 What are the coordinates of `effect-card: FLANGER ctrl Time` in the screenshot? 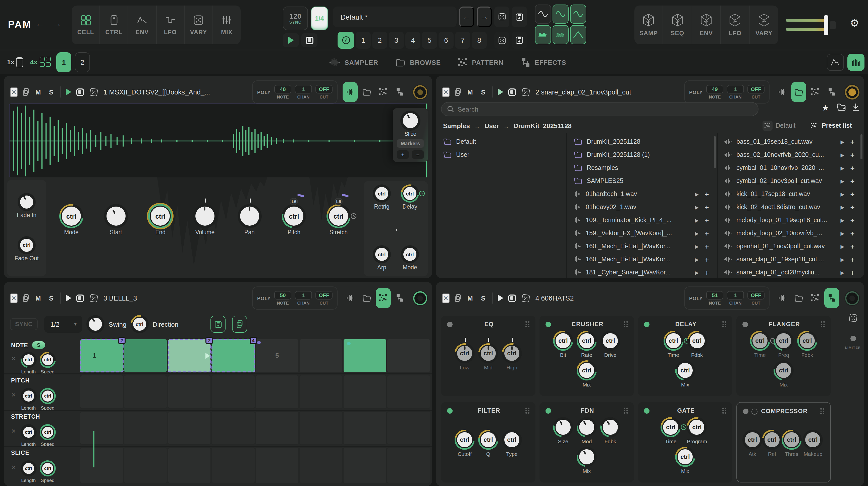 It's located at (784, 356).